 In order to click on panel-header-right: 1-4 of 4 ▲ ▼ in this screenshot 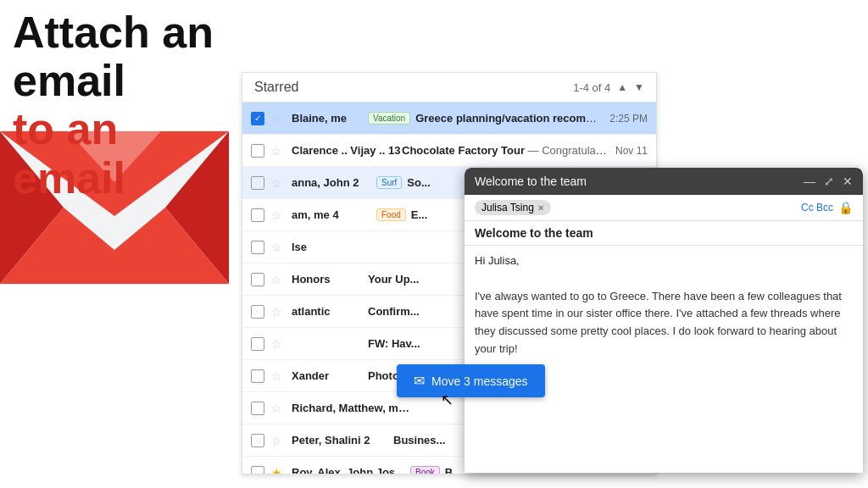, I will do `click(609, 88)`.